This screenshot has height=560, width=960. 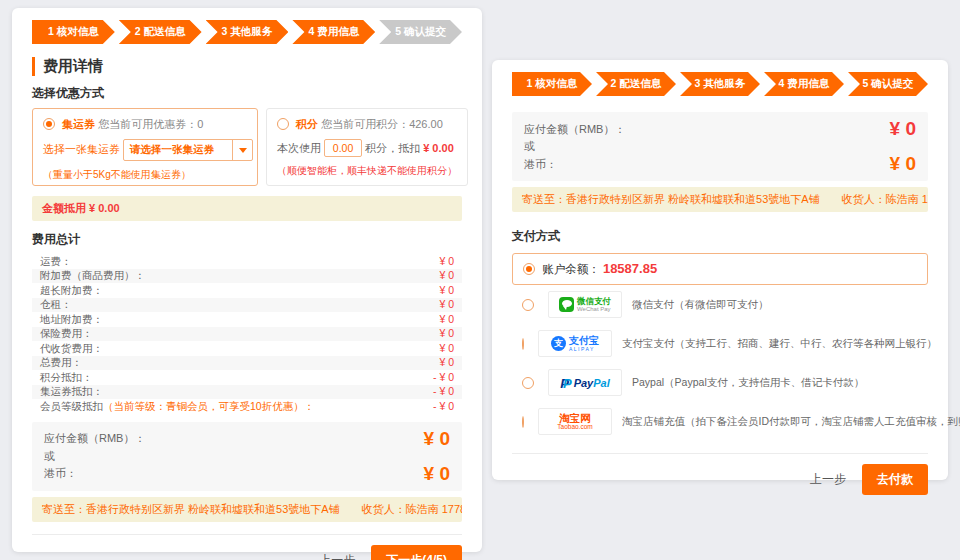 I want to click on left-footer: 上一步 下一步(4/5), so click(x=247, y=547).